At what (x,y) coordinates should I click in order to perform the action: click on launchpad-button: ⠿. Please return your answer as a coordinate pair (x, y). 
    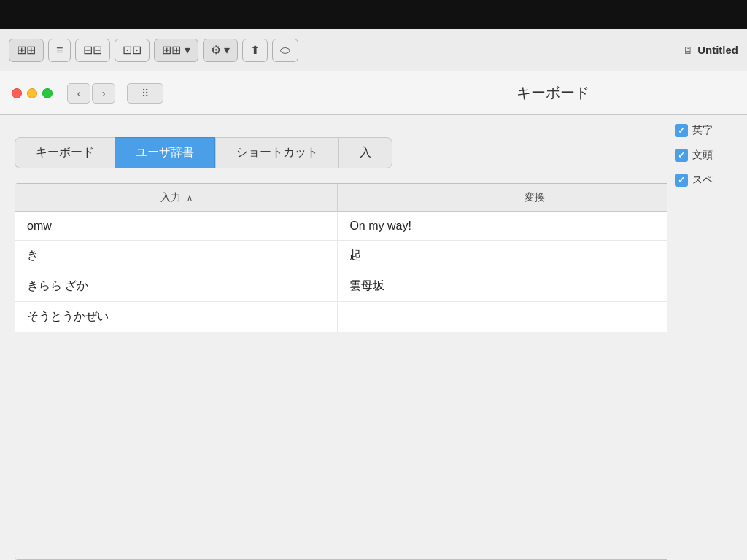
    Looking at the image, I should click on (145, 93).